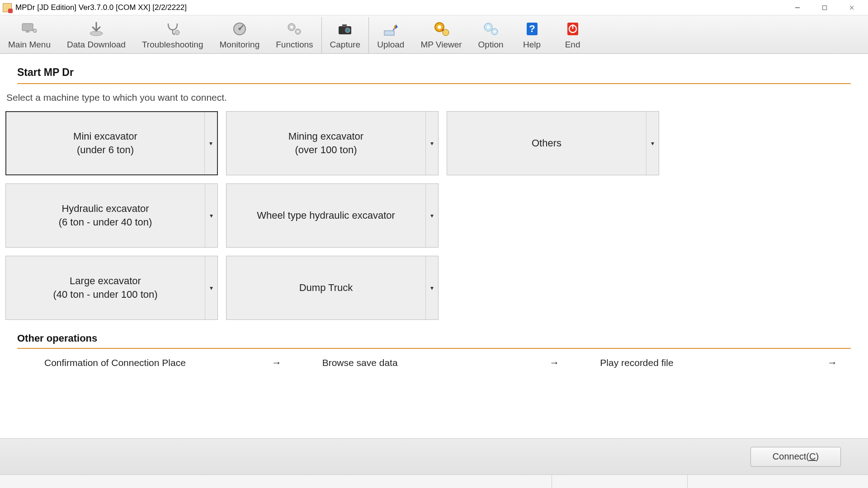  Describe the element at coordinates (553, 143) in the screenshot. I see `machine-others: Others ▾` at that location.